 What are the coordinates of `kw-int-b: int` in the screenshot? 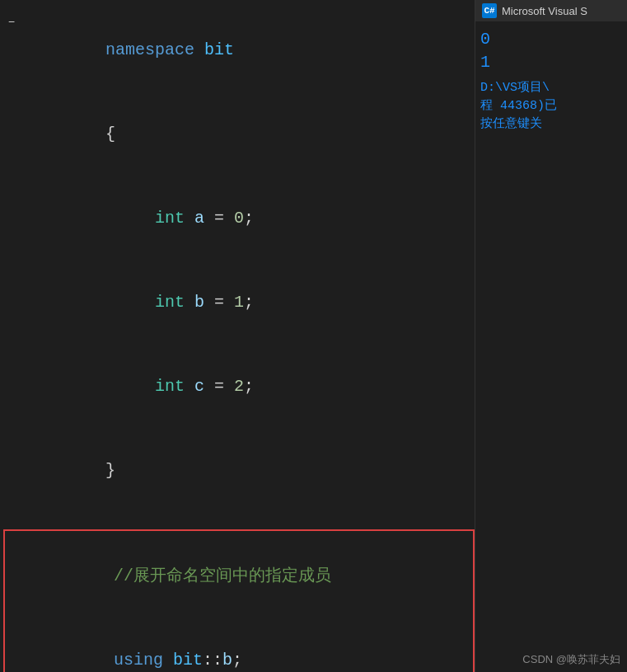 It's located at (170, 302).